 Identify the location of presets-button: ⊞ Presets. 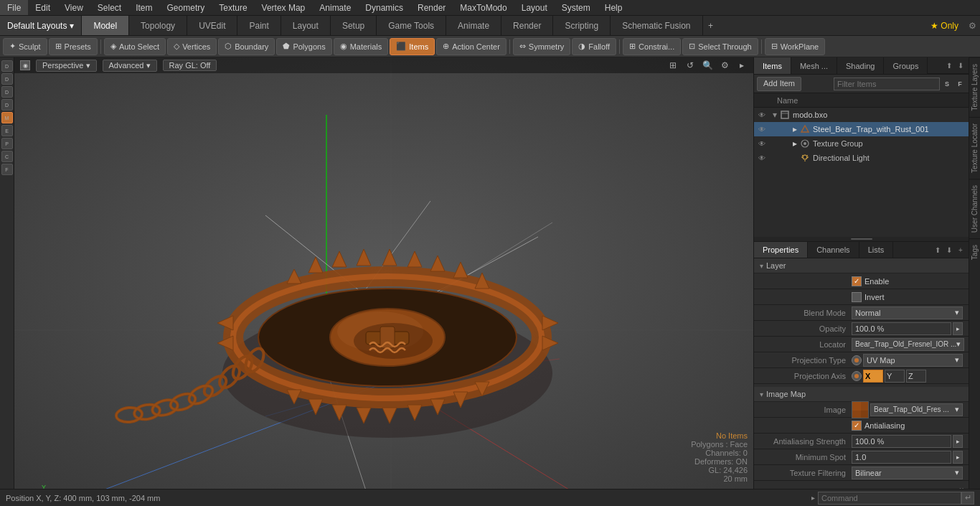
(73, 47).